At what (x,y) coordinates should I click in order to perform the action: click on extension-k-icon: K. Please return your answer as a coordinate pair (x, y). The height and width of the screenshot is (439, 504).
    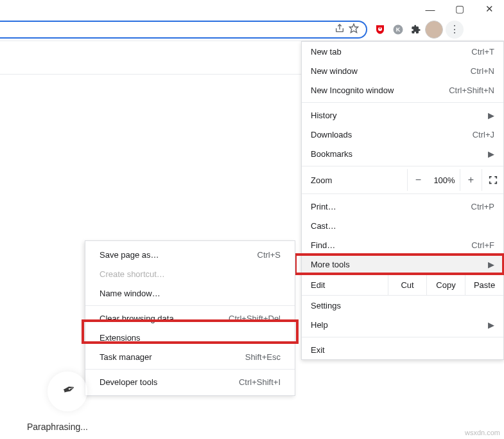
    Looking at the image, I should click on (398, 30).